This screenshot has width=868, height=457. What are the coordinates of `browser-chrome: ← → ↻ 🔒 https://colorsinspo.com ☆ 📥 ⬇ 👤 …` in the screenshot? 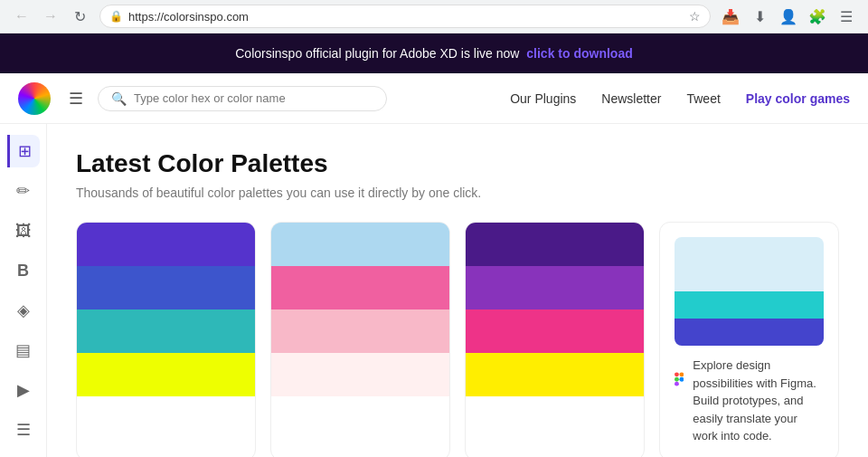 It's located at (434, 16).